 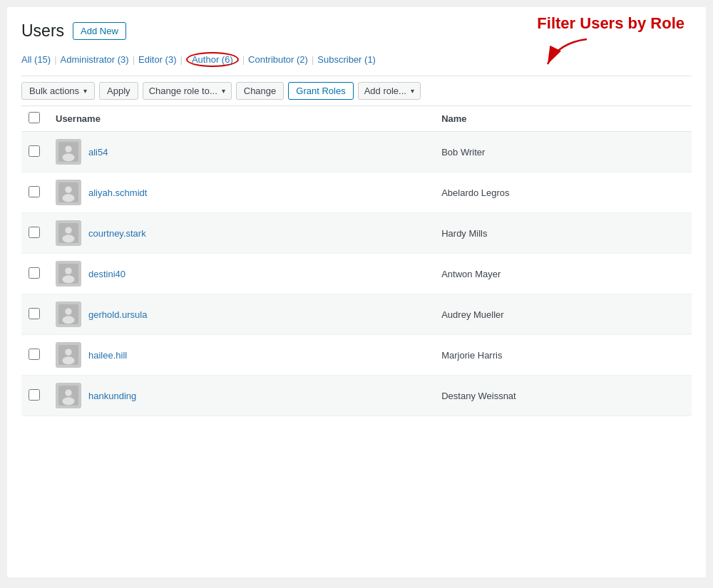 I want to click on username-cell: hailee.hill, so click(x=241, y=355).